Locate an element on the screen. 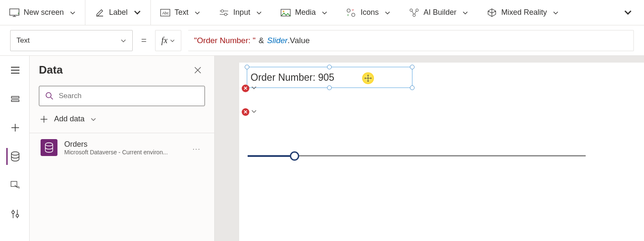 Image resolution: width=644 pixels, height=241 pixels. fx-label: fx is located at coordinates (164, 41).